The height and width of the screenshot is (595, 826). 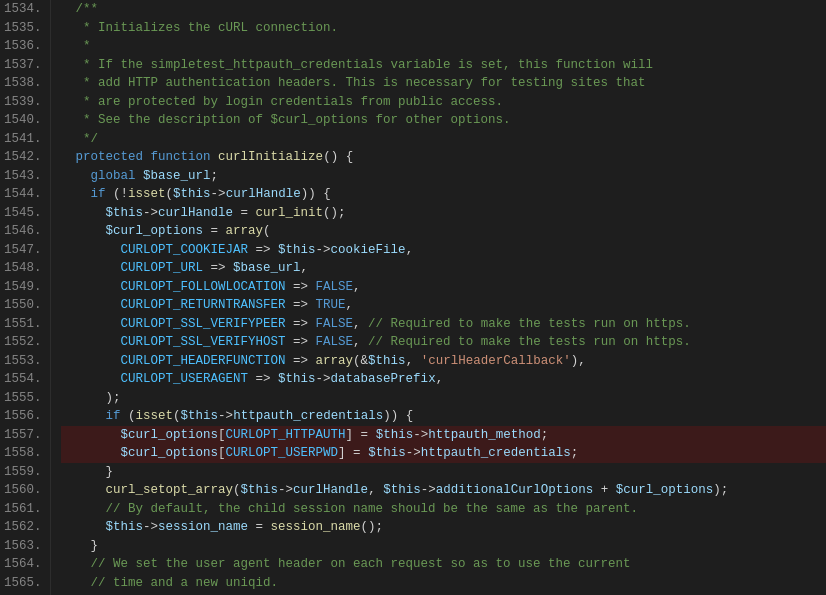 What do you see at coordinates (353, 453) in the screenshot?
I see `token: ] =` at bounding box center [353, 453].